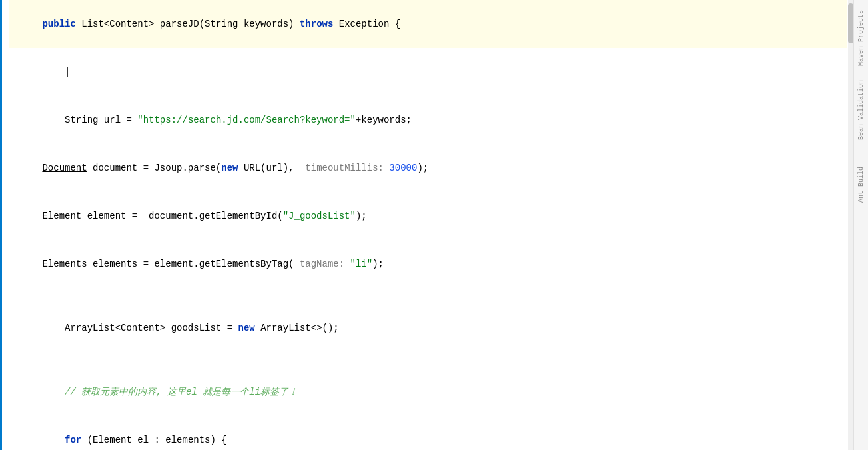 The width and height of the screenshot is (868, 450). Describe the element at coordinates (861, 225) in the screenshot. I see `right-sidebar: Maven Projects Bean Validation Ant Build` at that location.